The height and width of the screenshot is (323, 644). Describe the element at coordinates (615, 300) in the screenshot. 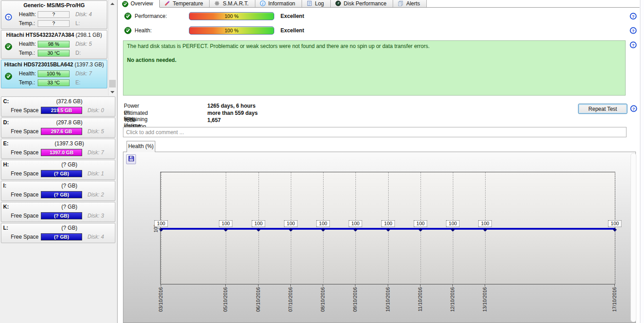

I see `x-axis-date-label: 17/10/2016` at that location.